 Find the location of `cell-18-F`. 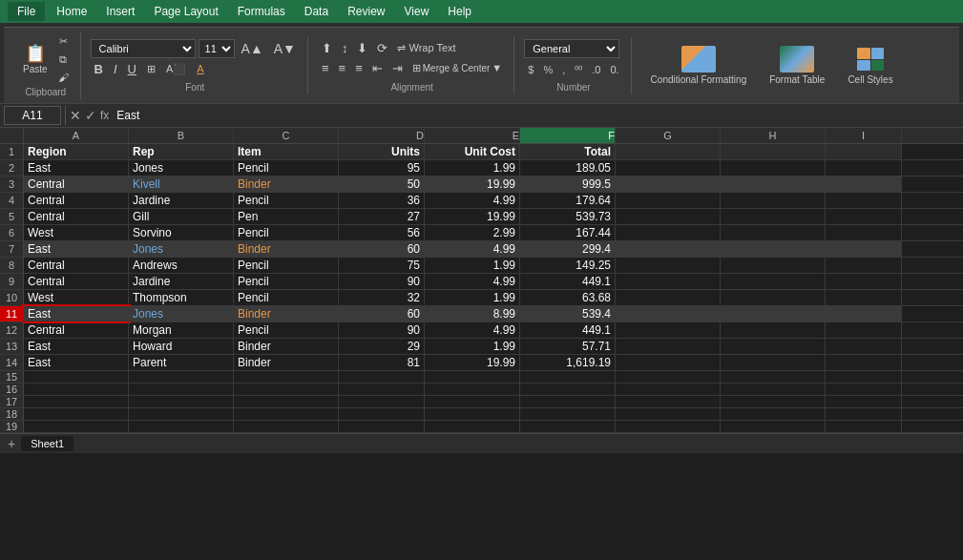

cell-18-F is located at coordinates (568, 414).